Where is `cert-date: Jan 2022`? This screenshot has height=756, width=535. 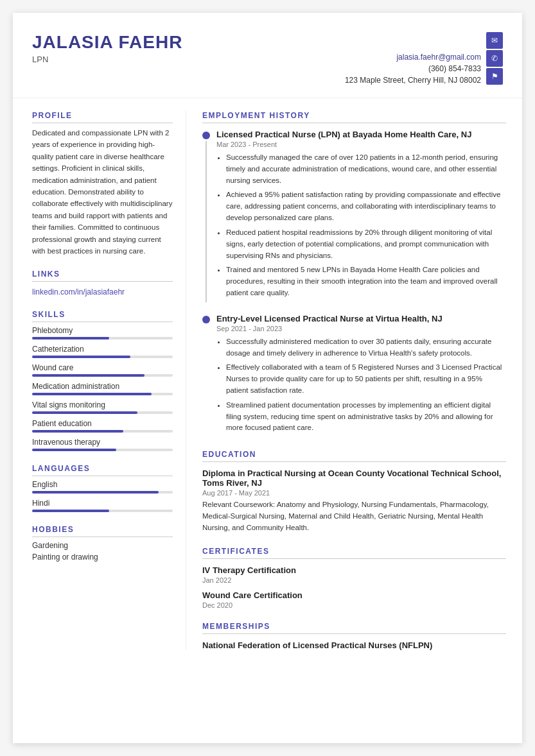 cert-date: Jan 2022 is located at coordinates (355, 580).